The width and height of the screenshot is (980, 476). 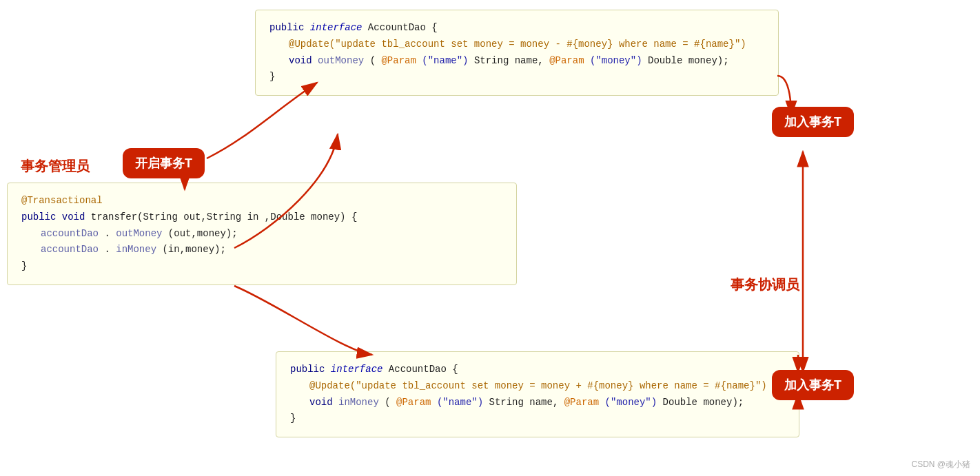 What do you see at coordinates (941, 464) in the screenshot?
I see `watermark: CSDN @魂小猪` at bounding box center [941, 464].